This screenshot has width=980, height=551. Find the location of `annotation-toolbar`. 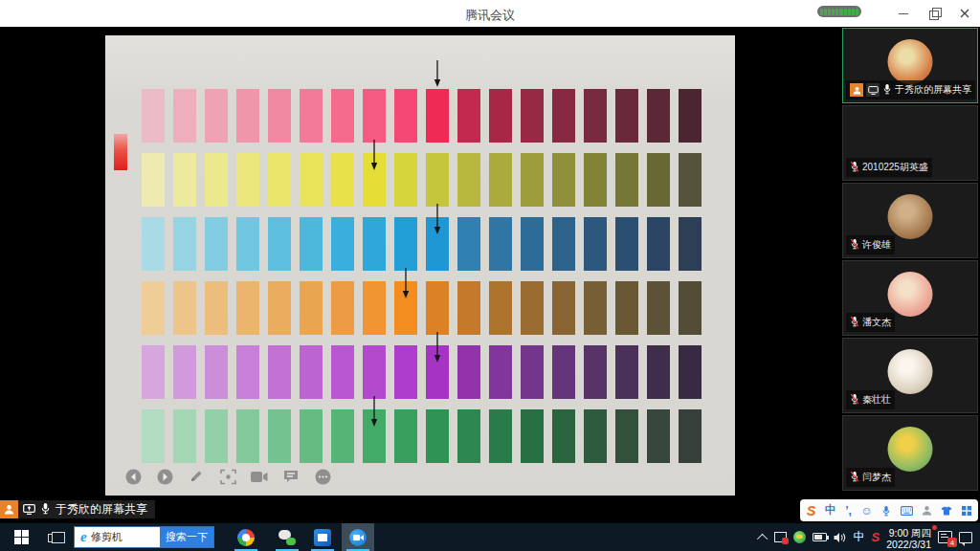

annotation-toolbar is located at coordinates (228, 476).